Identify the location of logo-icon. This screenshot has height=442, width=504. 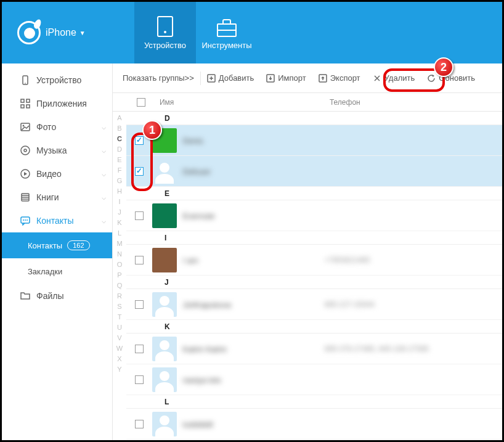
(29, 33).